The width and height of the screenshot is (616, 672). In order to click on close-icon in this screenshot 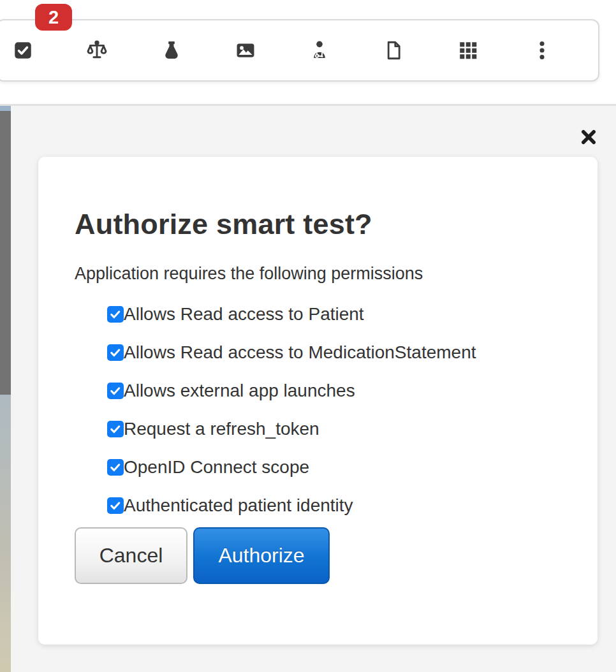, I will do `click(589, 137)`.